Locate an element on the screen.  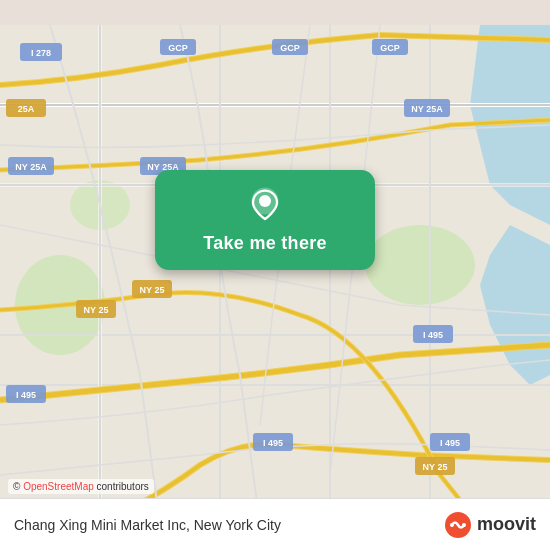
take-me-there-button: Take me there is located at coordinates (265, 220).